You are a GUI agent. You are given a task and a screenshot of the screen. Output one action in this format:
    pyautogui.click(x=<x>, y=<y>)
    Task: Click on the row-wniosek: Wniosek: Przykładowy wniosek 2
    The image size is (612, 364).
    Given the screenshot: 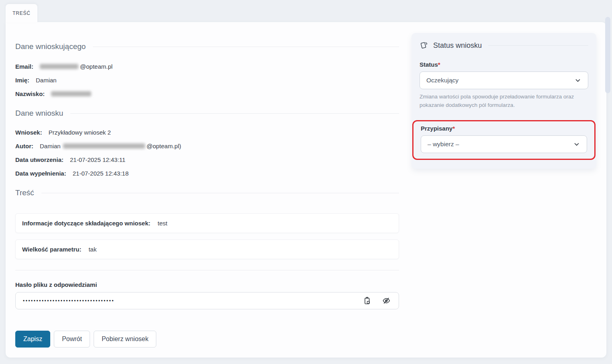 What is the action you would take?
    pyautogui.click(x=207, y=133)
    